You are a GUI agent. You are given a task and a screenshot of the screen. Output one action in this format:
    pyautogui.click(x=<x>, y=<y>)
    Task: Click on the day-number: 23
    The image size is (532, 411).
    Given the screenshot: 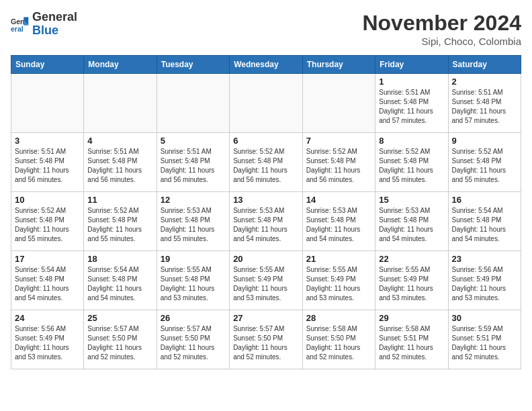 What is the action you would take?
    pyautogui.click(x=485, y=259)
    